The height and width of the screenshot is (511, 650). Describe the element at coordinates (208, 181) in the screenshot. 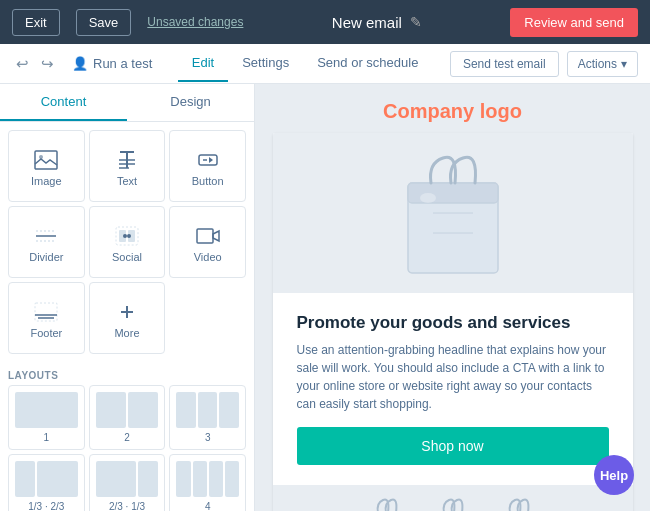

I see `button-label: Button` at that location.